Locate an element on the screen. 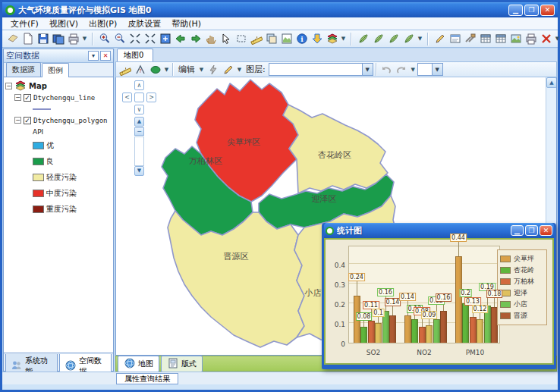 The width and height of the screenshot is (560, 392). zoom-slider-down-icon: ▼ is located at coordinates (140, 171).